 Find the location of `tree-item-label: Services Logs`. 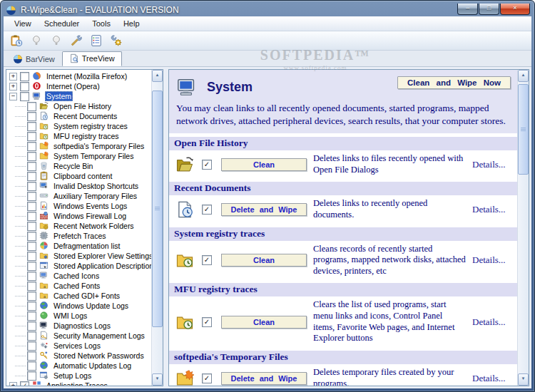

tree-item-label: Services Logs is located at coordinates (77, 346).